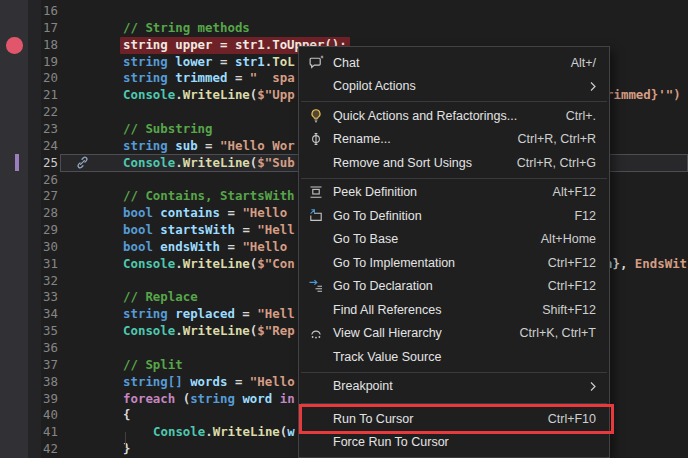 The height and width of the screenshot is (458, 688). Describe the element at coordinates (644, 96) in the screenshot. I see `code-fragment-line-21: rimmed}'")` at that location.